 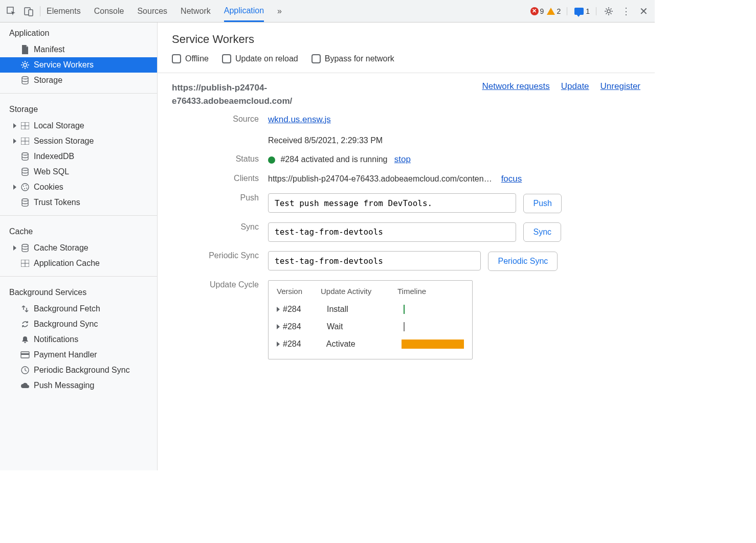 What do you see at coordinates (403, 160) in the screenshot?
I see `stop-link: stop` at bounding box center [403, 160].